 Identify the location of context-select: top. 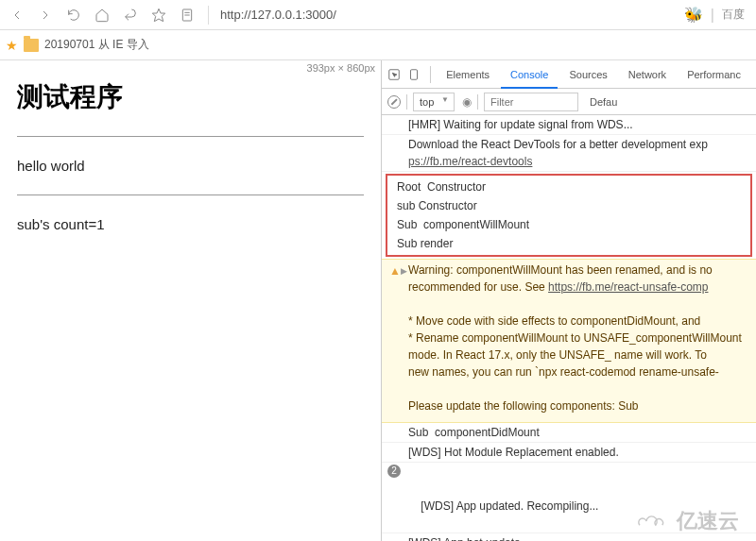
(434, 102).